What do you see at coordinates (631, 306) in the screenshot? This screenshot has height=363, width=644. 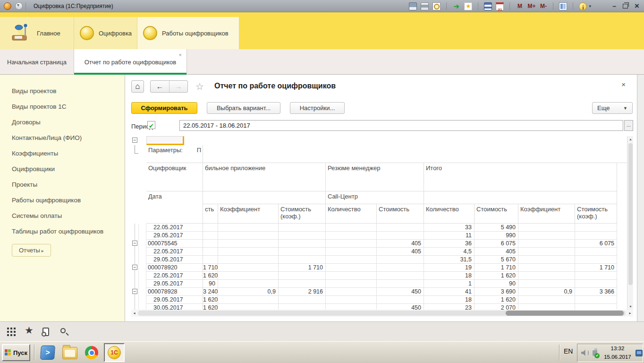 I see `scroll-down-icon` at bounding box center [631, 306].